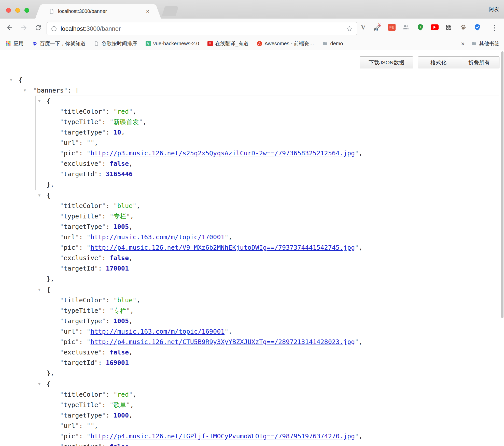 This screenshot has height=446, width=504. Describe the element at coordinates (435, 27) in the screenshot. I see `youtube-extension-icon` at that location.